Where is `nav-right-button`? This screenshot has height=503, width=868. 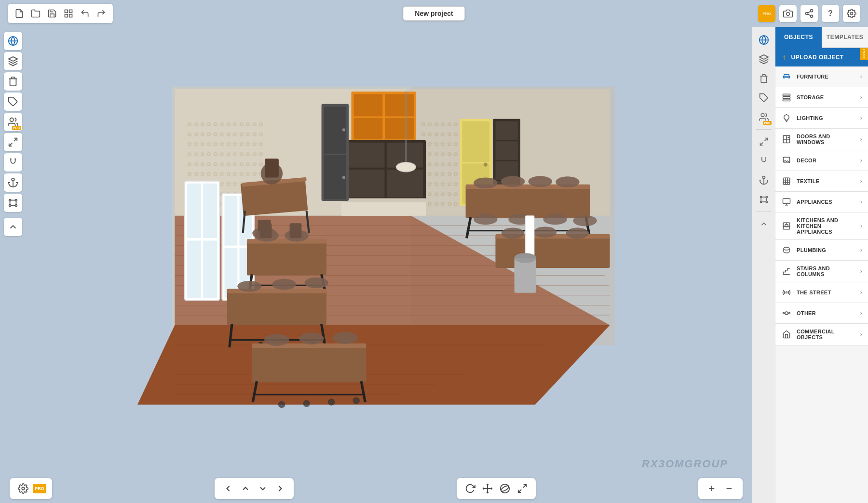
nav-right-button is located at coordinates (280, 489).